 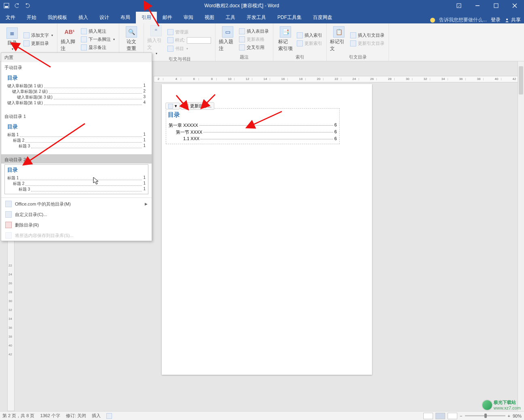 What do you see at coordinates (289, 18) in the screenshot?
I see `tab-pdf: PDF工具集` at bounding box center [289, 18].